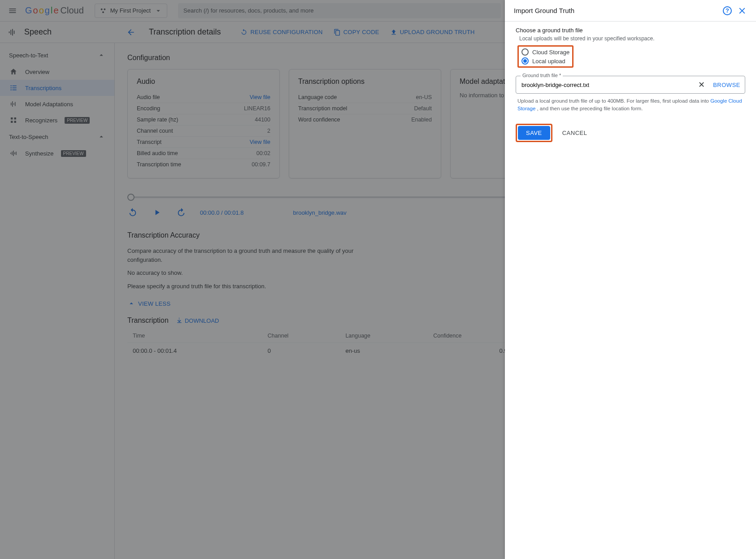 Image resolution: width=756 pixels, height=559 pixels. What do you see at coordinates (630, 30) in the screenshot?
I see `choose-label: Choose a ground truth file` at bounding box center [630, 30].